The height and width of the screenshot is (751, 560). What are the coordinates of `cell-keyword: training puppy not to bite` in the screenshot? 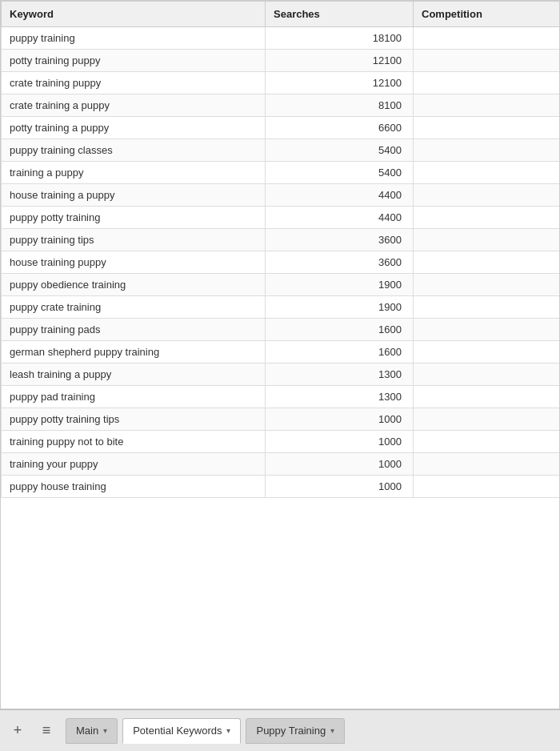 It's located at (134, 442).